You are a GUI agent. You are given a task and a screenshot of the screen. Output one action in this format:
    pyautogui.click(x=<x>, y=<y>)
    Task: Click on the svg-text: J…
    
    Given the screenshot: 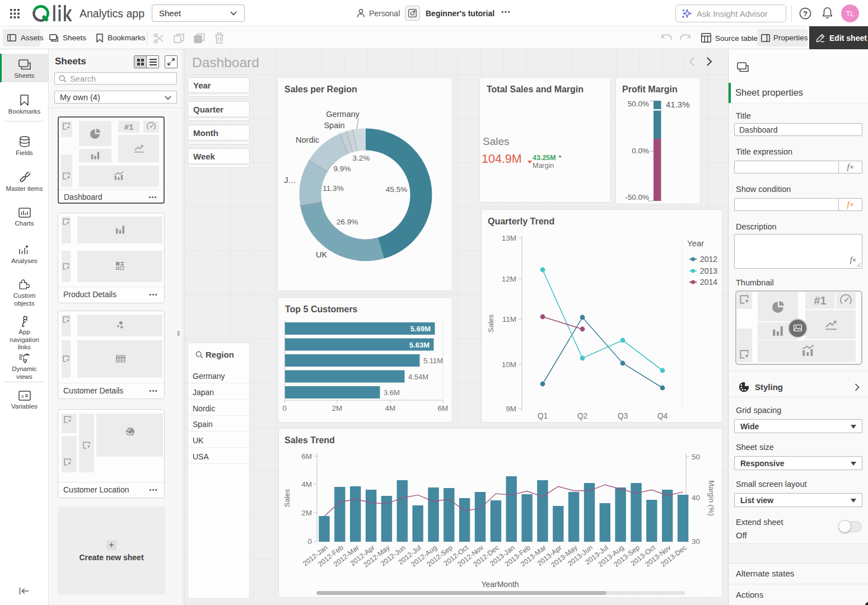 What is the action you would take?
    pyautogui.click(x=290, y=180)
    